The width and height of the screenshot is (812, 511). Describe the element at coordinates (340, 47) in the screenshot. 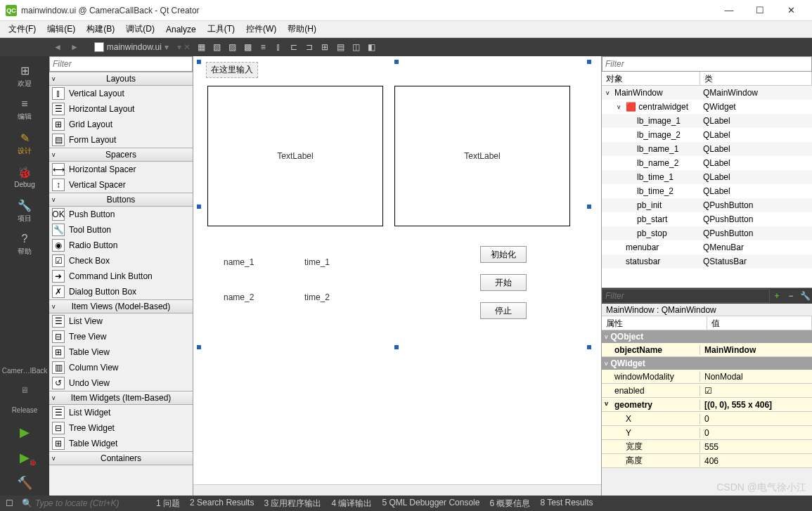

I see `layout-form-icon: ▤` at that location.